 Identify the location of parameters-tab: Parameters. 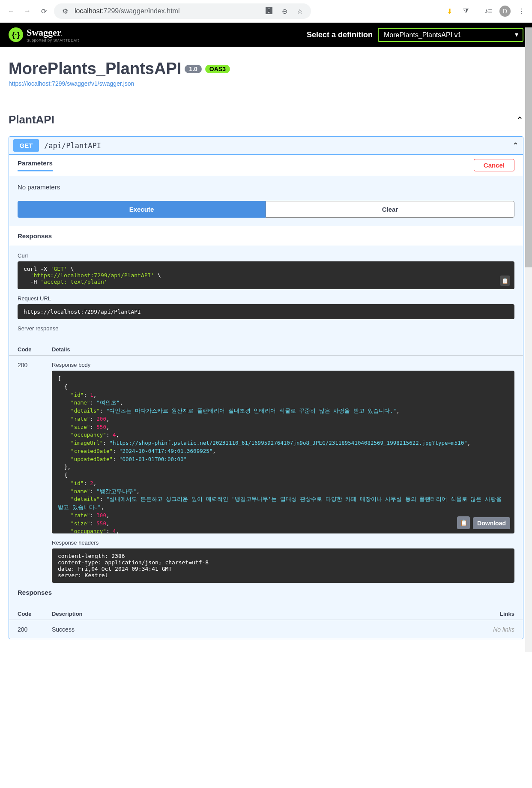
(35, 165).